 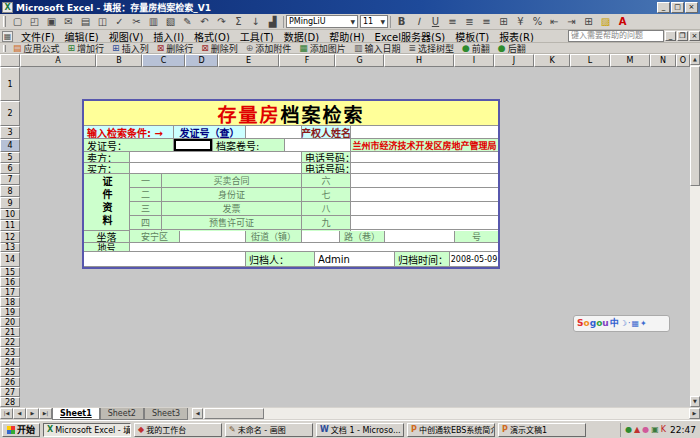 What do you see at coordinates (614, 324) in the screenshot?
I see `ime-mode-indicator: 中` at bounding box center [614, 324].